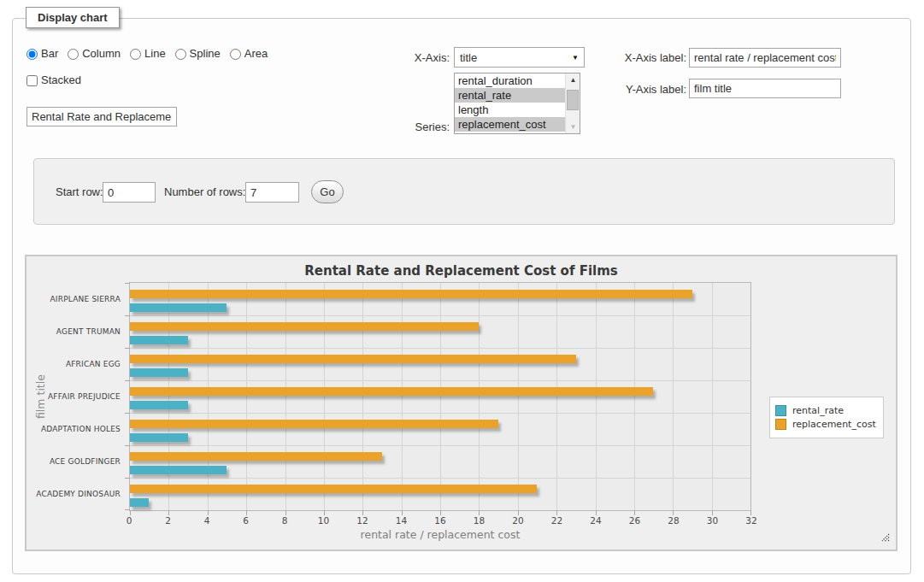  I want to click on x-tick-label: 6, so click(246, 520).